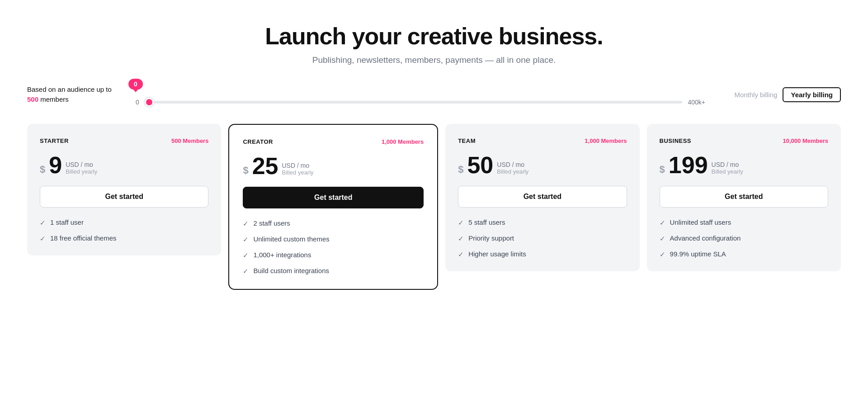 Image resolution: width=868 pixels, height=411 pixels. What do you see at coordinates (124, 165) in the screenshot?
I see `plan-price-row-starter: $ 9 USD / mo Billed yearly` at bounding box center [124, 165].